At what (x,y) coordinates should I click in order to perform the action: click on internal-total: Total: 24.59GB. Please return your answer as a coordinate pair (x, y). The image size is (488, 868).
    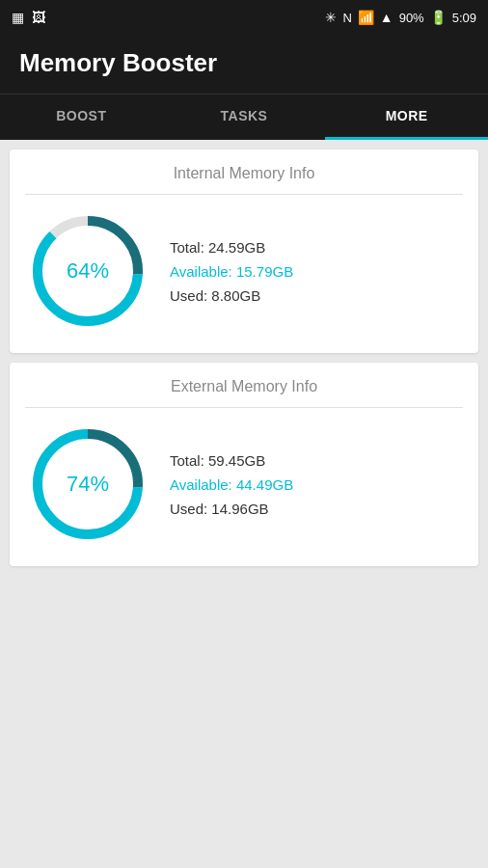
    Looking at the image, I should click on (231, 247).